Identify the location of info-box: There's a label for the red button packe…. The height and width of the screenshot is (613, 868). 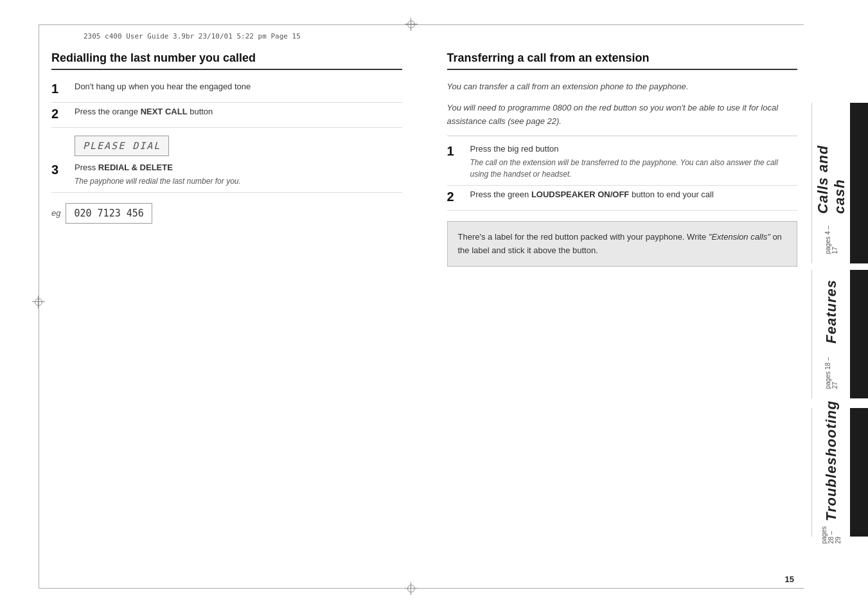
(623, 244).